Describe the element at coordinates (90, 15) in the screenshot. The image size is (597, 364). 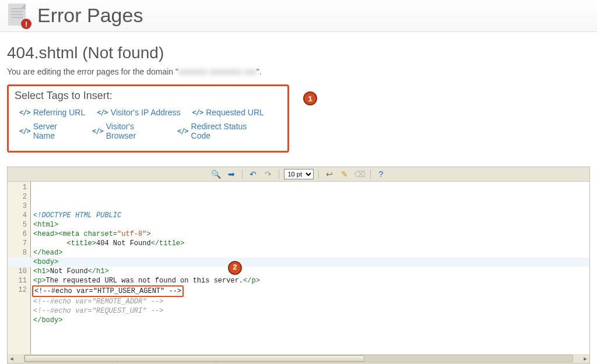
I see `header-title: Error Pages` at that location.